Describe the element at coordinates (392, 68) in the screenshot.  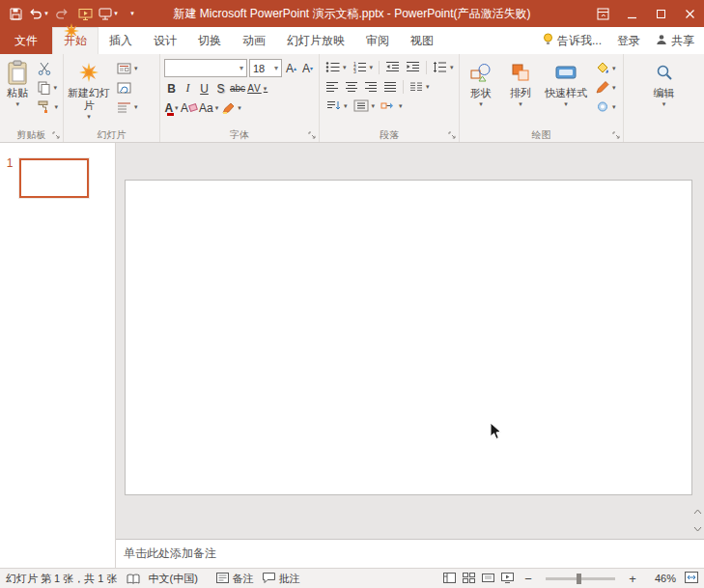
I see `decrease-indent-icon` at that location.